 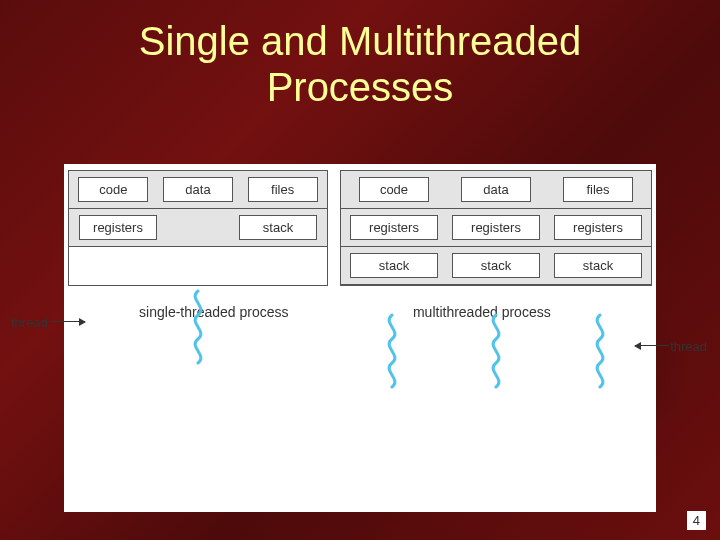 What do you see at coordinates (198, 228) in the screenshot?
I see `single-regstack-row: registers stack` at bounding box center [198, 228].